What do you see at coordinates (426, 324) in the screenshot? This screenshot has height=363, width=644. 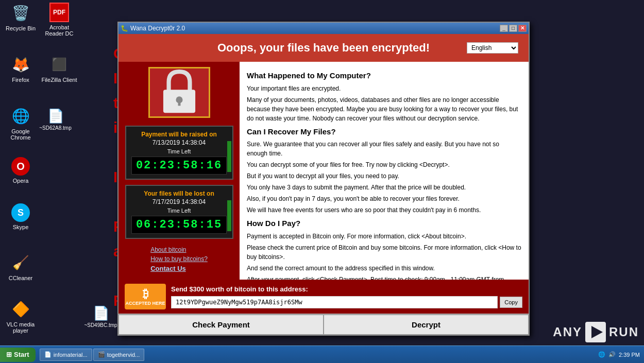 I see `decrypt-button: Decrypt` at bounding box center [426, 324].